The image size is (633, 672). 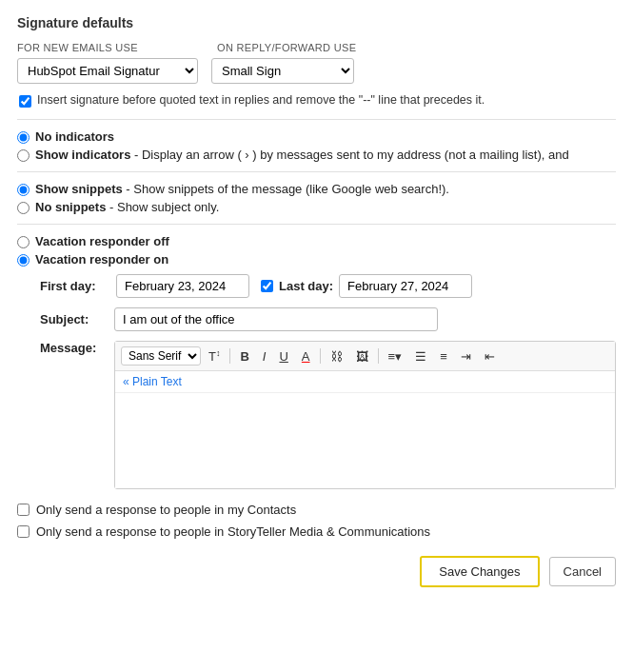 What do you see at coordinates (406, 286) in the screenshot?
I see `last-day-input` at bounding box center [406, 286].